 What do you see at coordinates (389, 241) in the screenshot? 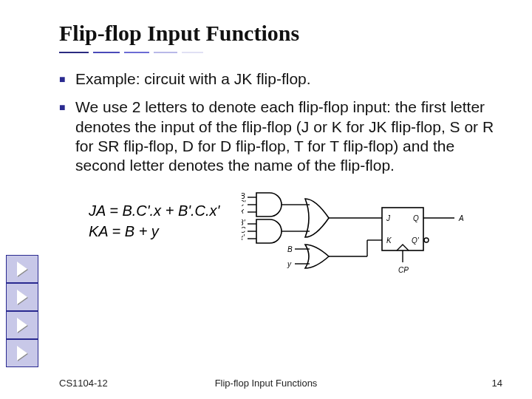
I see `label-ff-k: K` at bounding box center [389, 241].